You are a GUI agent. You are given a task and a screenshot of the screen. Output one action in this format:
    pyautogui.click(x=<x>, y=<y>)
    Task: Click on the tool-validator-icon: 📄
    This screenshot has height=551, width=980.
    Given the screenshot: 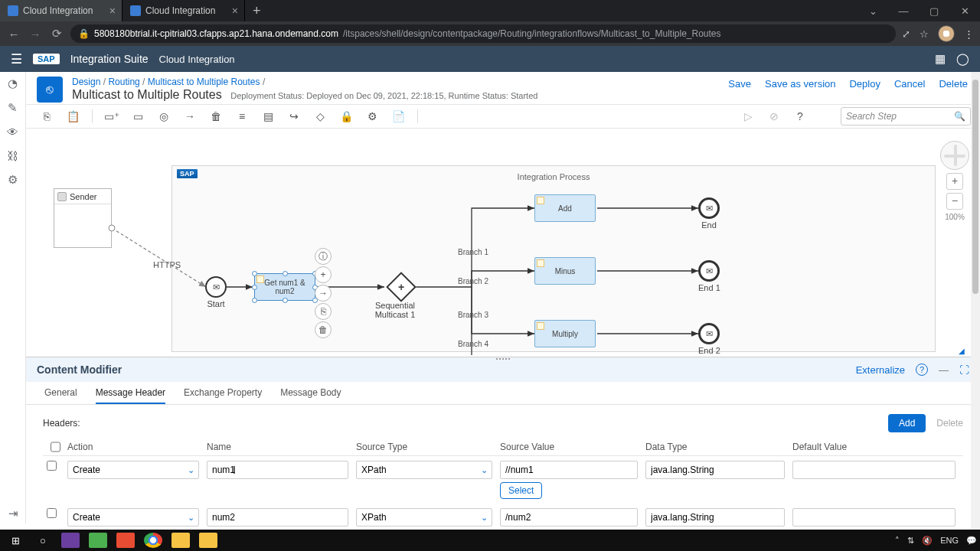 What is the action you would take?
    pyautogui.click(x=398, y=116)
    